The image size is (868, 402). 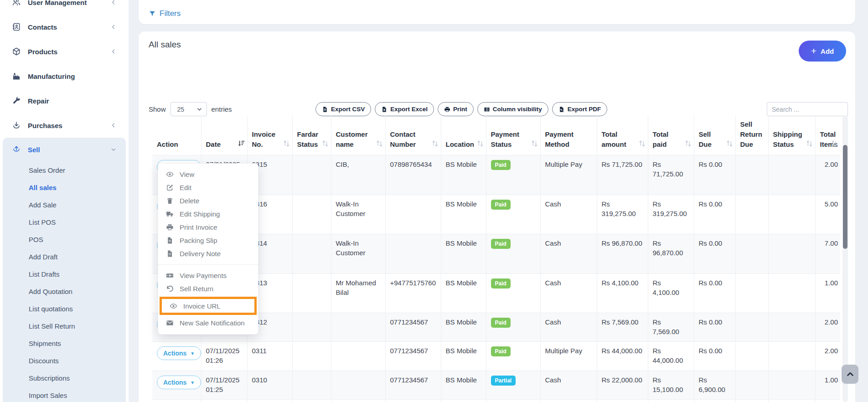 What do you see at coordinates (208, 289) in the screenshot?
I see `menu-item-sell-return: Sell Return` at bounding box center [208, 289].